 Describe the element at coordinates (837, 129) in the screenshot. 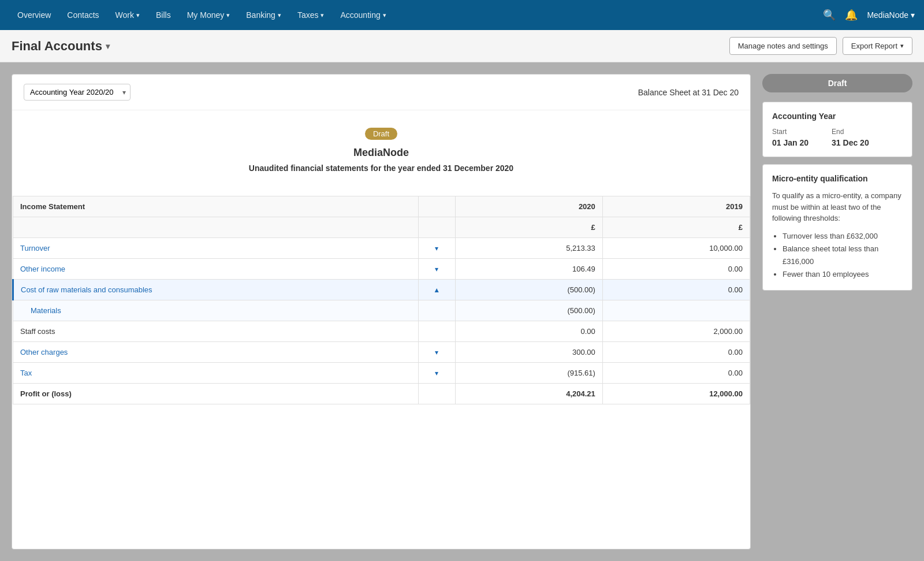

I see `accounting-year-card: Accounting Year Start 01 Jan 20 End 31 D…` at that location.